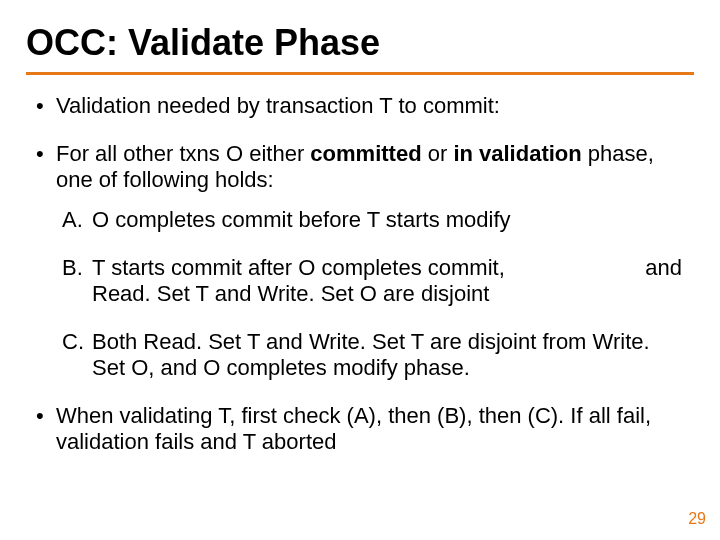 The image size is (720, 540). What do you see at coordinates (278, 106) in the screenshot?
I see `bullet-1-text: Validation needed by transaction T to co…` at bounding box center [278, 106].